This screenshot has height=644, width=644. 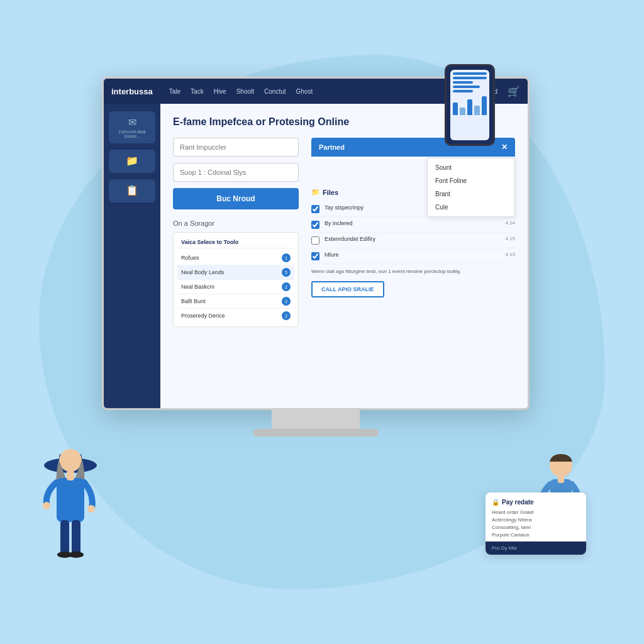 What do you see at coordinates (413, 272) in the screenshot?
I see `description-text: Wenn clali ago ftiturgine tinst, oun 1 e…` at bounding box center [413, 272].